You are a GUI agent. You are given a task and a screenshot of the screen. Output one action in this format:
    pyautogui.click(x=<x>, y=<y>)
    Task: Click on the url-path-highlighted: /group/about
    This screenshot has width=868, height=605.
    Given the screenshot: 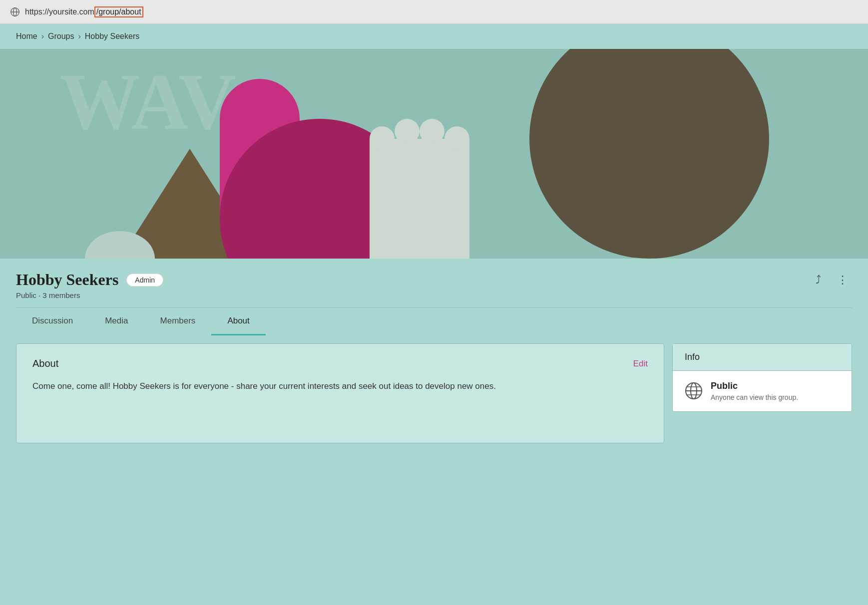 What is the action you would take?
    pyautogui.click(x=119, y=12)
    